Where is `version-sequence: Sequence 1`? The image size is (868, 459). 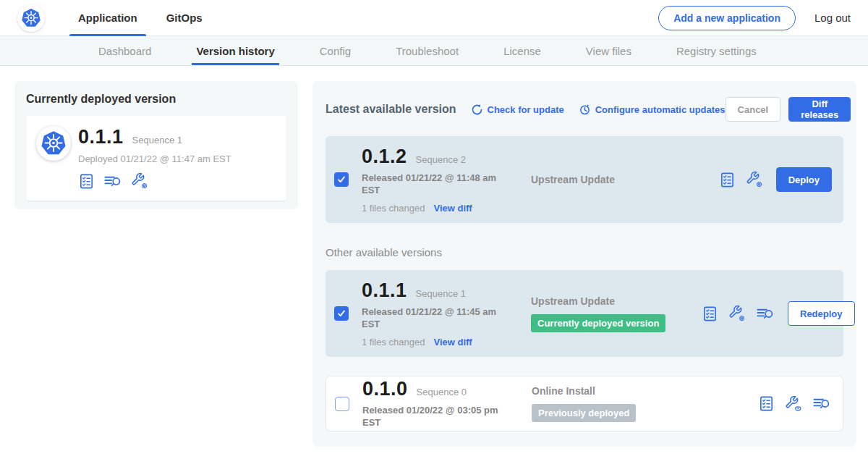 version-sequence: Sequence 1 is located at coordinates (441, 294).